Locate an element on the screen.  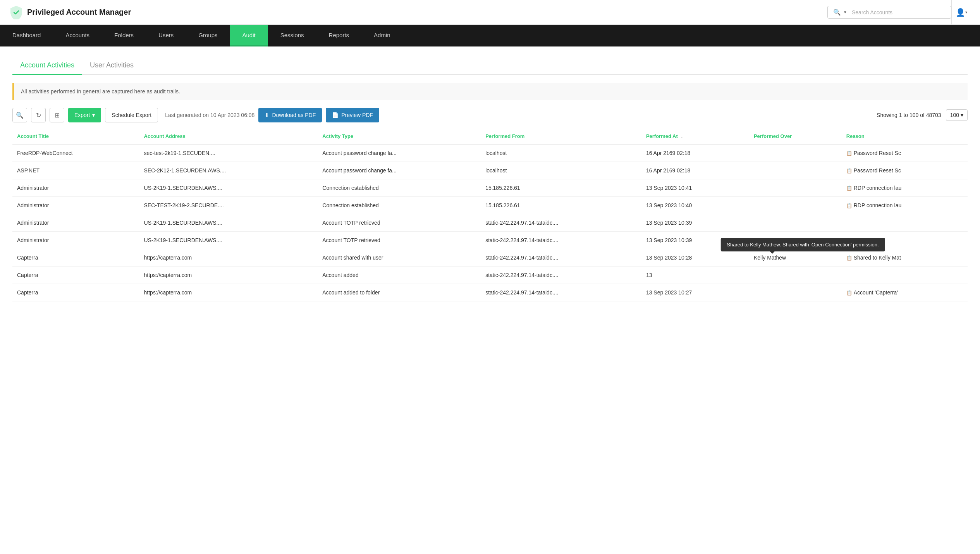
toolbar-right: Showing 1 to 100 of 48703 100 ▾ is located at coordinates (922, 115).